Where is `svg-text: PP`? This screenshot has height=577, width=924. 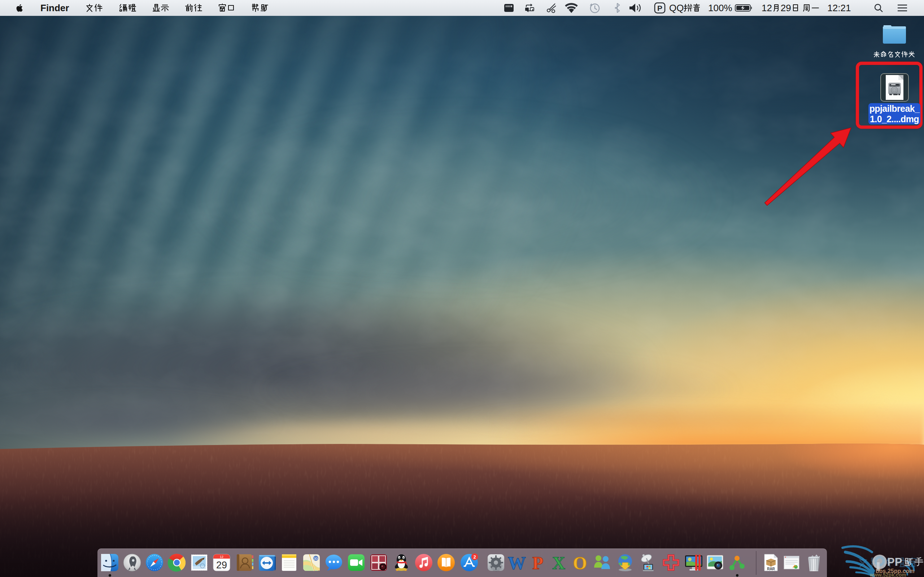 svg-text: PP is located at coordinates (895, 562).